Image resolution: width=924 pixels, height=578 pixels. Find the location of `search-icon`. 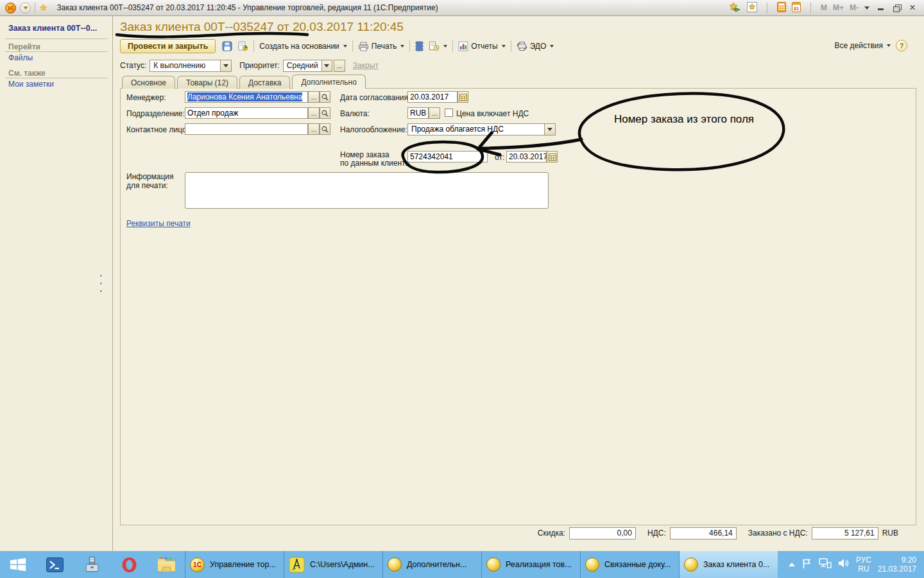

search-icon is located at coordinates (325, 130).